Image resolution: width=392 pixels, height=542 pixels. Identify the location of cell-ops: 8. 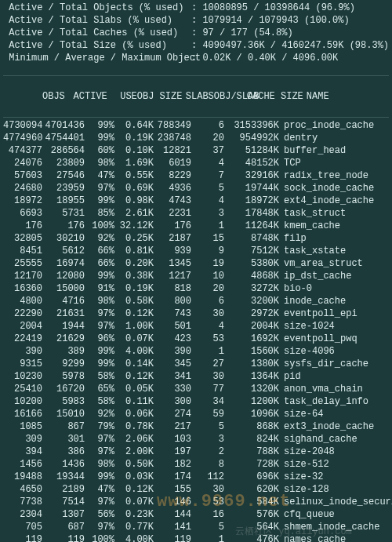
(208, 464).